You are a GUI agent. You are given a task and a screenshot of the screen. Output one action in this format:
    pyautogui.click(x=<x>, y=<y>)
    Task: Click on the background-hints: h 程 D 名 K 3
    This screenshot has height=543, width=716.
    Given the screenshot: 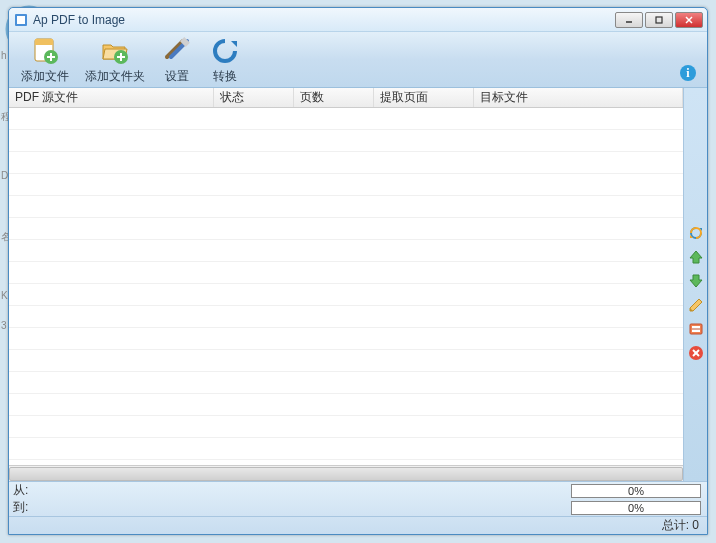 What is the action you would take?
    pyautogui.click(x=4, y=272)
    